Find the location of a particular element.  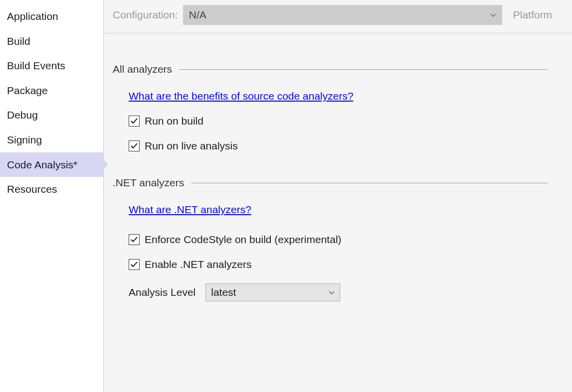

section-title: .NET analyzers is located at coordinates (149, 183).